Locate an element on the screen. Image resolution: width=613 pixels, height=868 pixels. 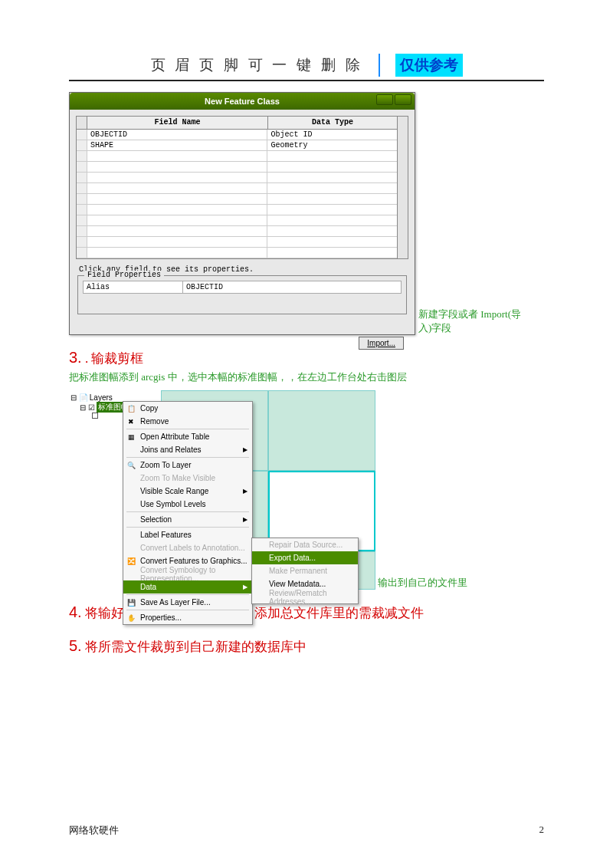
ctx-data: Data▶ is located at coordinates (188, 587).